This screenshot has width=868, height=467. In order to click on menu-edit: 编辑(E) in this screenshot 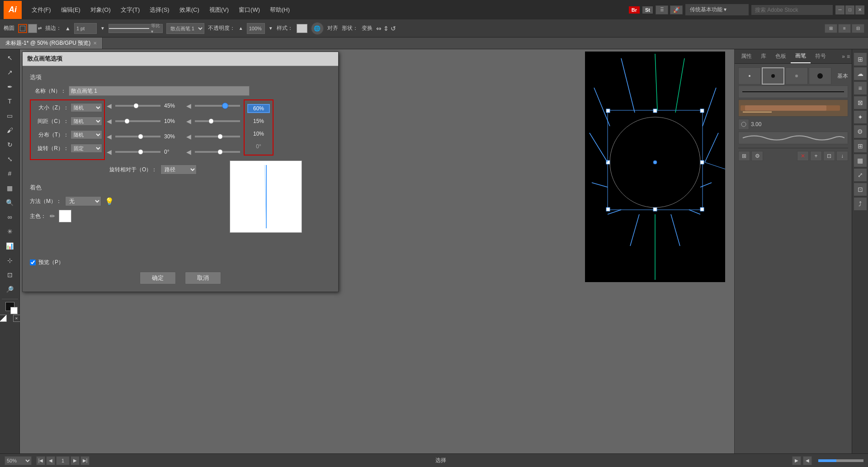, I will do `click(71, 10)`.